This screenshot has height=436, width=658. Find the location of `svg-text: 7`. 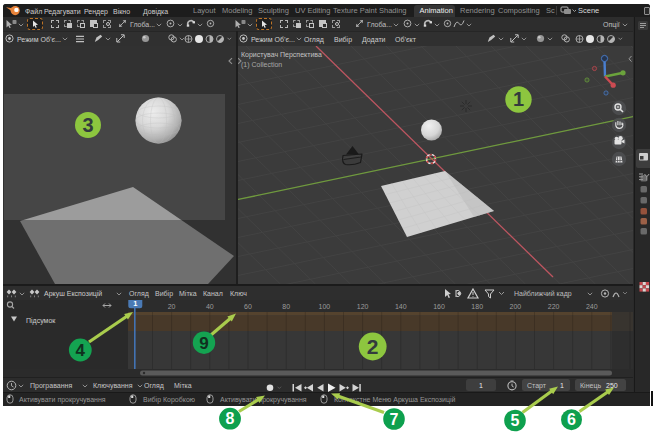

svg-text: 7 is located at coordinates (394, 420).